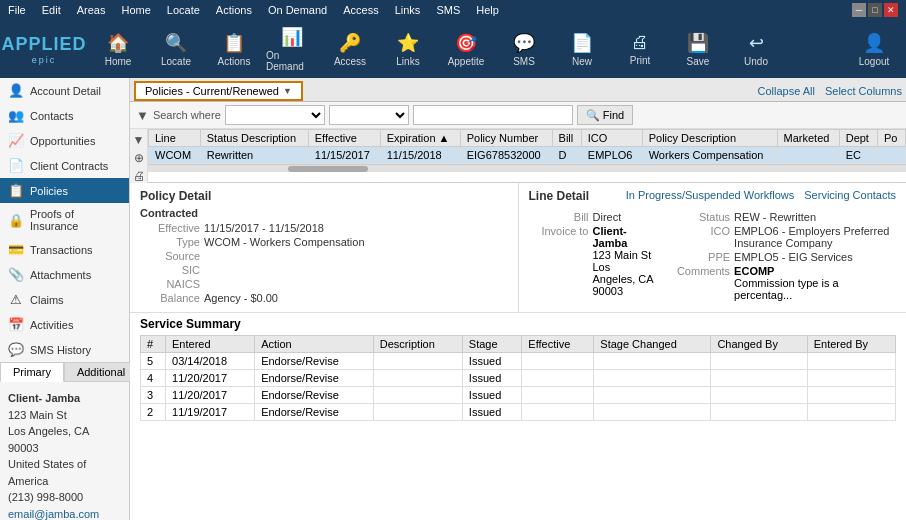 This screenshot has width=906, height=520. Describe the element at coordinates (350, 43) in the screenshot. I see `access-icon: 🔑` at that location.